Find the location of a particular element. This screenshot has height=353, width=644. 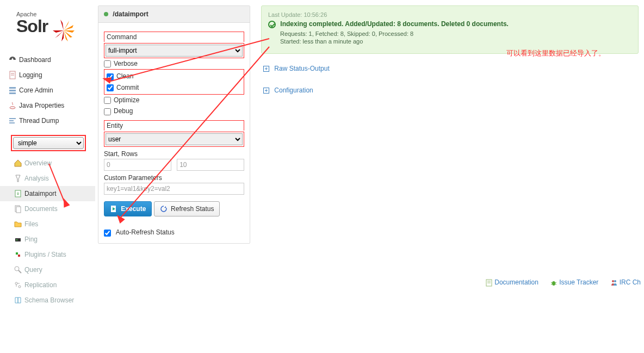

command-label: Command is located at coordinates (174, 37).